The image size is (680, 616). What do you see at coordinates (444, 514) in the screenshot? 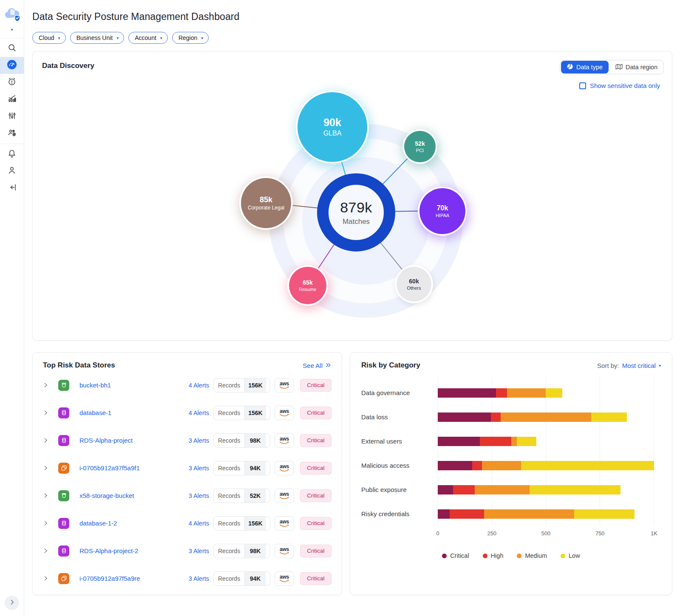
I see `bar-segment-critical` at bounding box center [444, 514].